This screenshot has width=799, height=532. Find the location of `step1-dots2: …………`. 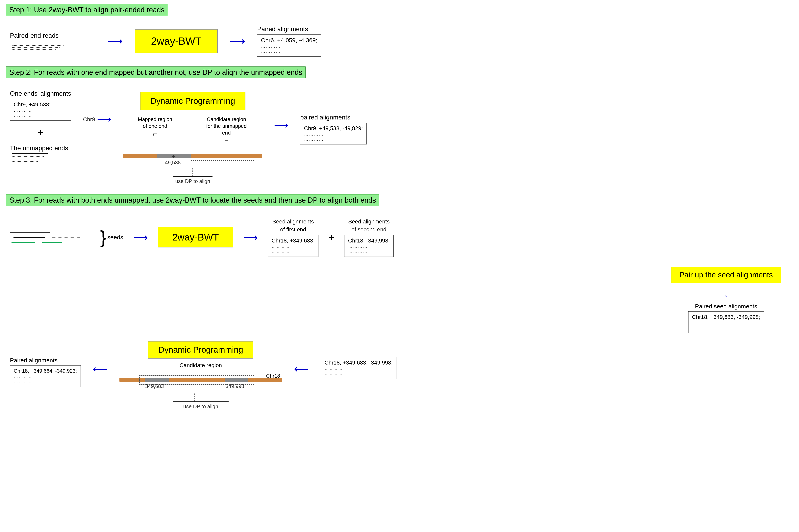

step1-dots2: ………… is located at coordinates (289, 52).